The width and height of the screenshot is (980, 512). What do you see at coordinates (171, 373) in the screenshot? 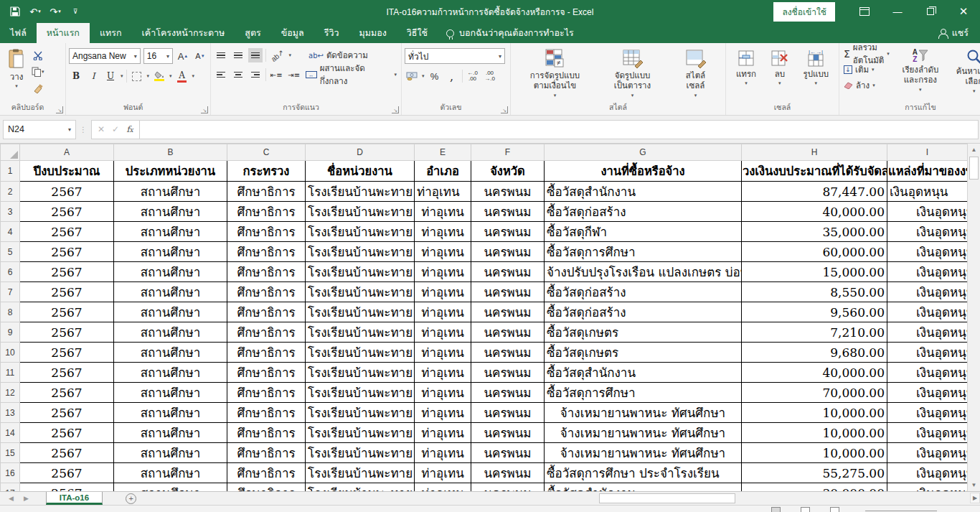
I see `cell-B11: สถานศึกษา` at bounding box center [171, 373].